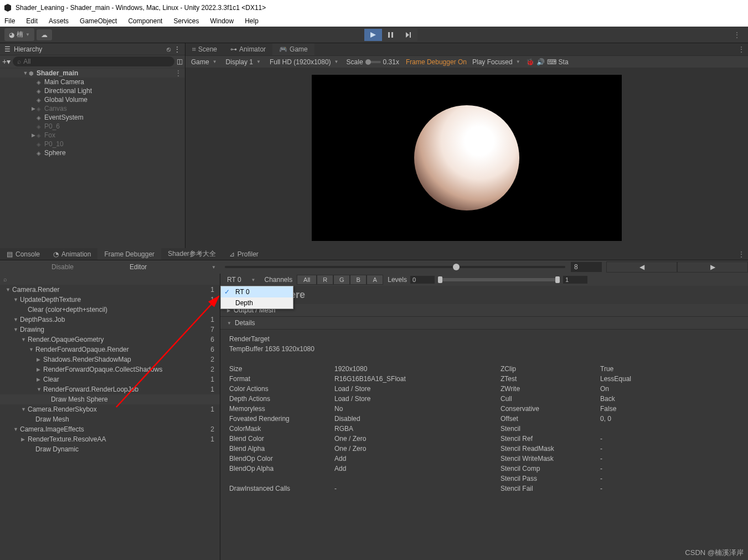 This screenshot has width=748, height=560. I want to click on event-row: ▼Camera.ImageEffects2, so click(110, 429).